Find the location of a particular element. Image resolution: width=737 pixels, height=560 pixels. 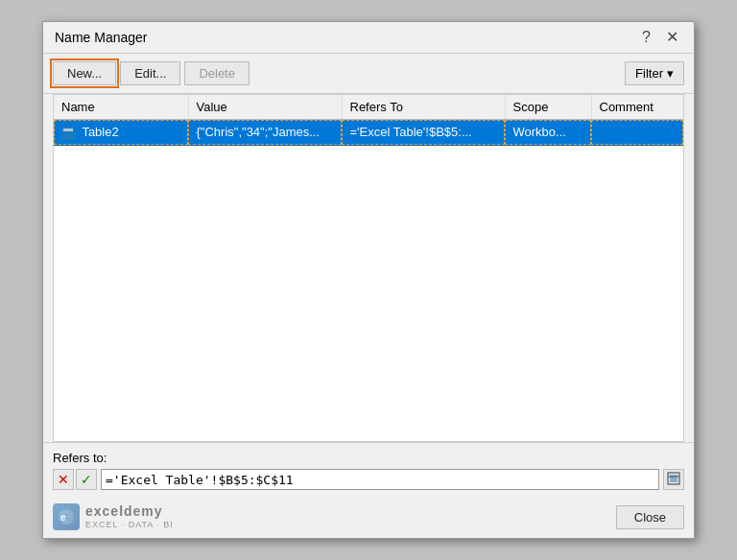

cancel-icon: ✕ is located at coordinates (63, 479).